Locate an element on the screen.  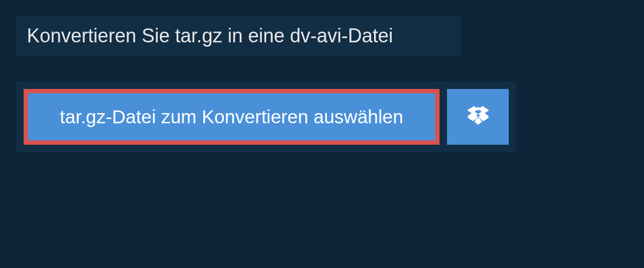
dropbox-icon is located at coordinates (478, 117).